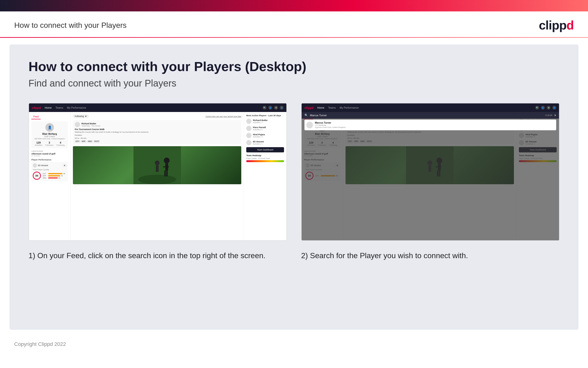  What do you see at coordinates (282, 108) in the screenshot?
I see `avatar-icon: 👤` at bounding box center [282, 108].